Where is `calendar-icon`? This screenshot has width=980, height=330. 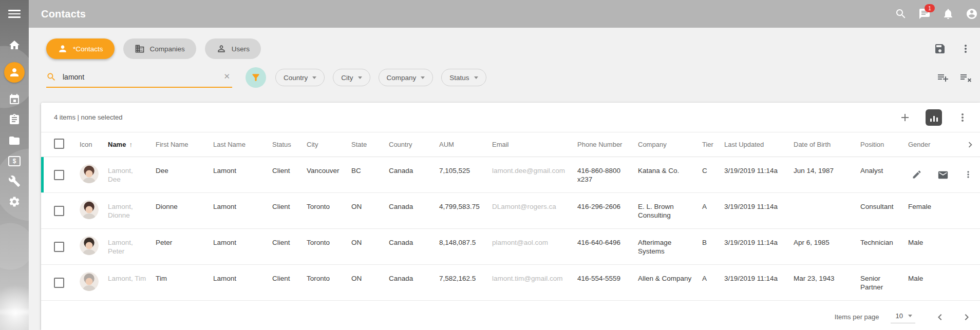
calendar-icon is located at coordinates (14, 99).